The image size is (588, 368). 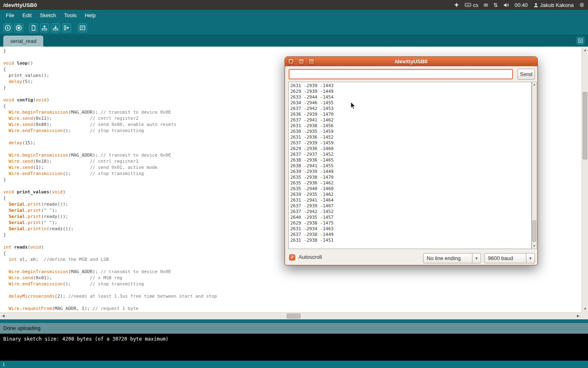 I want to click on serial-input, so click(x=401, y=74).